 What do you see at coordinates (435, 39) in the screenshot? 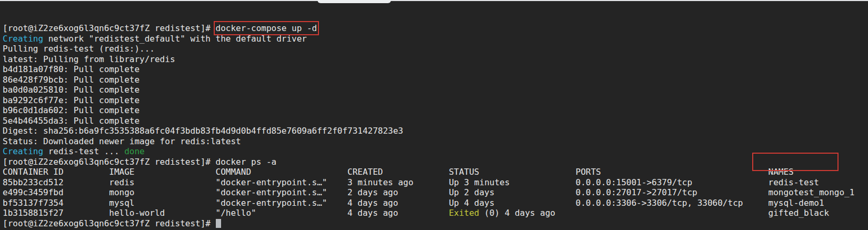
I see `terminal-line: Creating network "redistest_default" wit…` at bounding box center [435, 39].